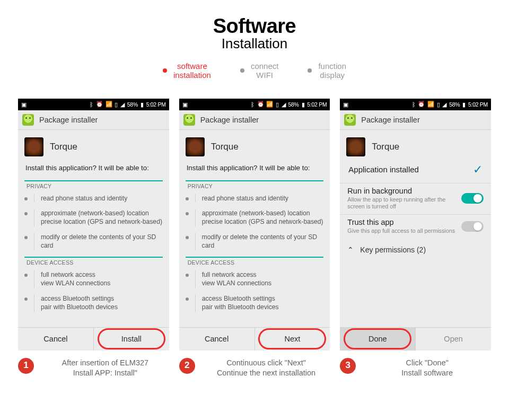 This screenshot has width=509, height=420. I want to click on key-permissions-row: ⌃ Key permissions (2), so click(416, 250).